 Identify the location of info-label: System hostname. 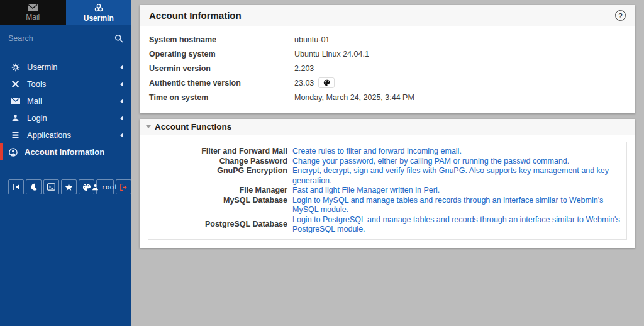
(221, 40).